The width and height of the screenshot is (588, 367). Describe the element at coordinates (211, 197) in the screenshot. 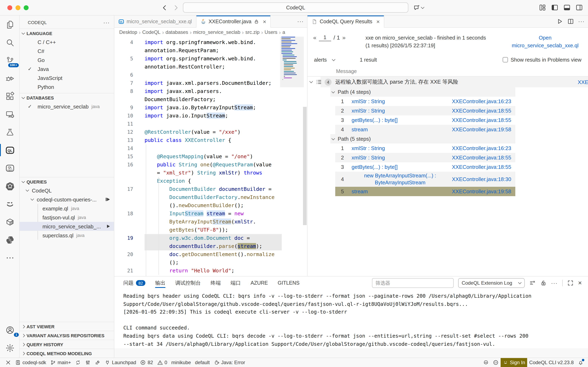

I see `code-line: DocumentBuilderFactory.newInstance` at that location.